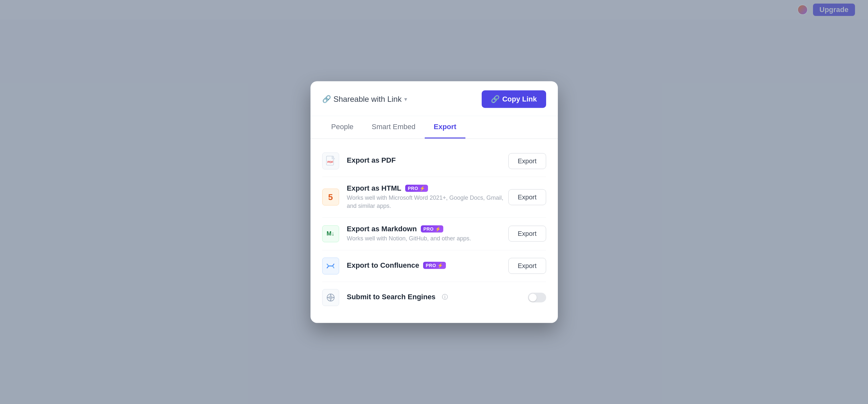  What do you see at coordinates (331, 161) in the screenshot?
I see `pdf-icon: PDF` at bounding box center [331, 161].